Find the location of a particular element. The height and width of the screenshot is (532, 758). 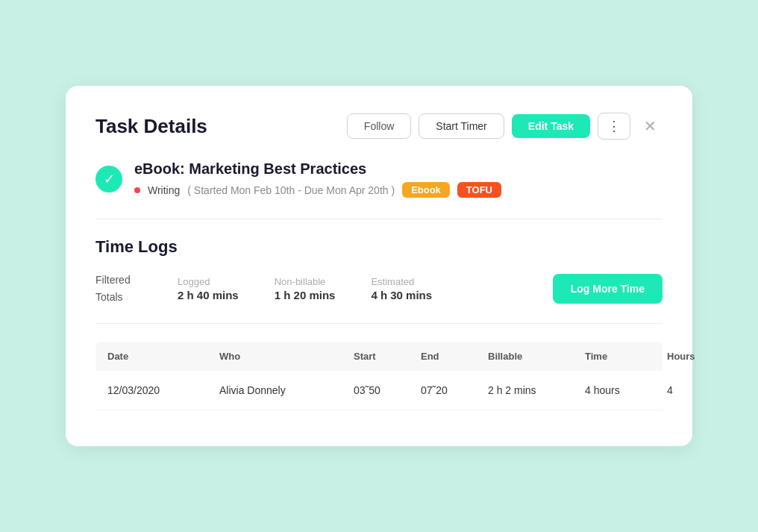

table-divider is located at coordinates (379, 324).